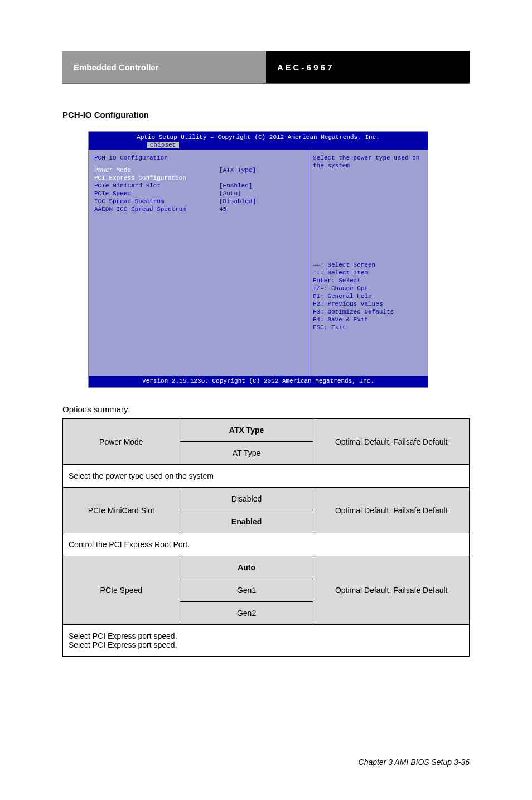  Describe the element at coordinates (223, 209) in the screenshot. I see `bios-row-value: 45` at that location.